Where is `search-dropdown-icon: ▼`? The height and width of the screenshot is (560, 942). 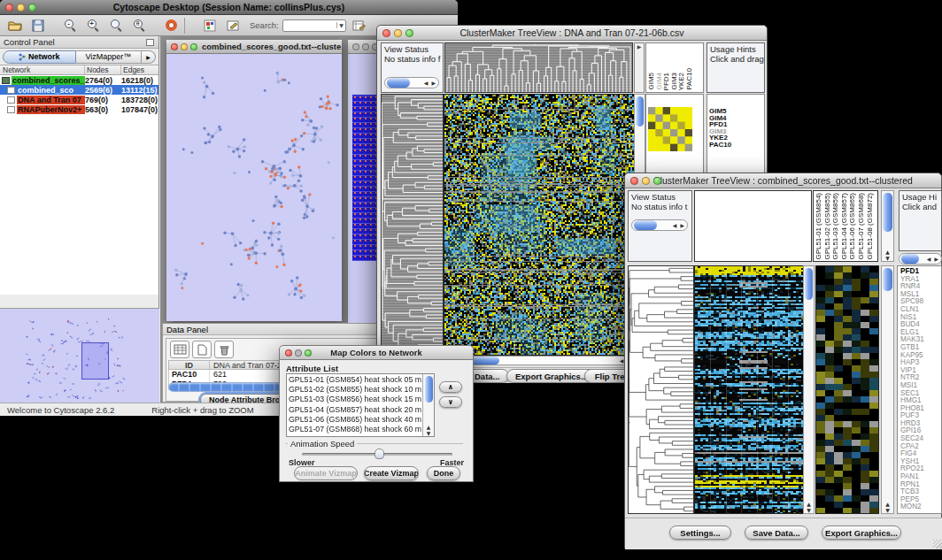 search-dropdown-icon: ▼ is located at coordinates (341, 25).